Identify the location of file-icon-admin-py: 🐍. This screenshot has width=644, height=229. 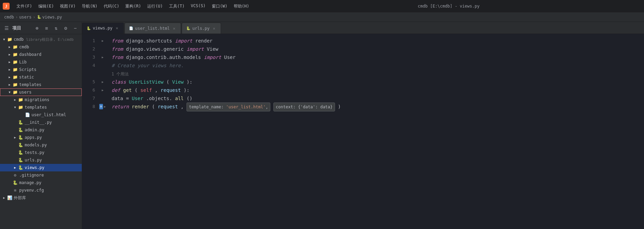
(21, 130).